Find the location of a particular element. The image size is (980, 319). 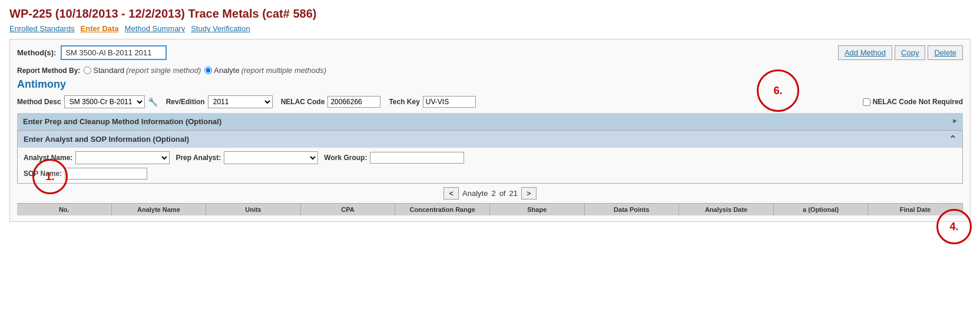

sop-name-label: SOP Name: is located at coordinates (42, 174).